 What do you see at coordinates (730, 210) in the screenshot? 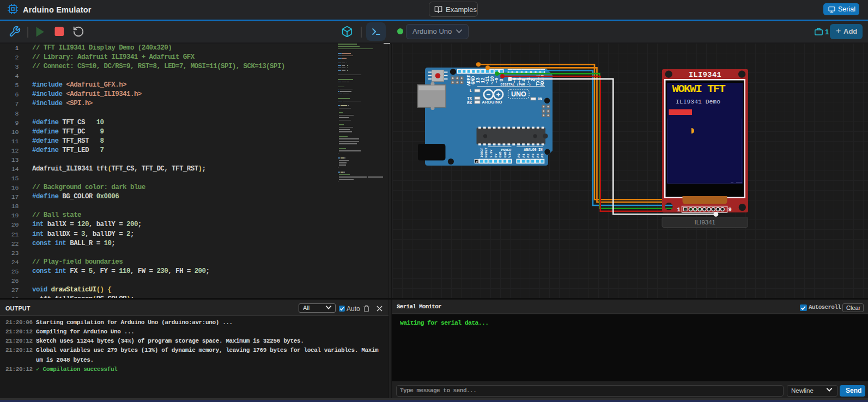
I see `svg-text: 9` at bounding box center [730, 210].